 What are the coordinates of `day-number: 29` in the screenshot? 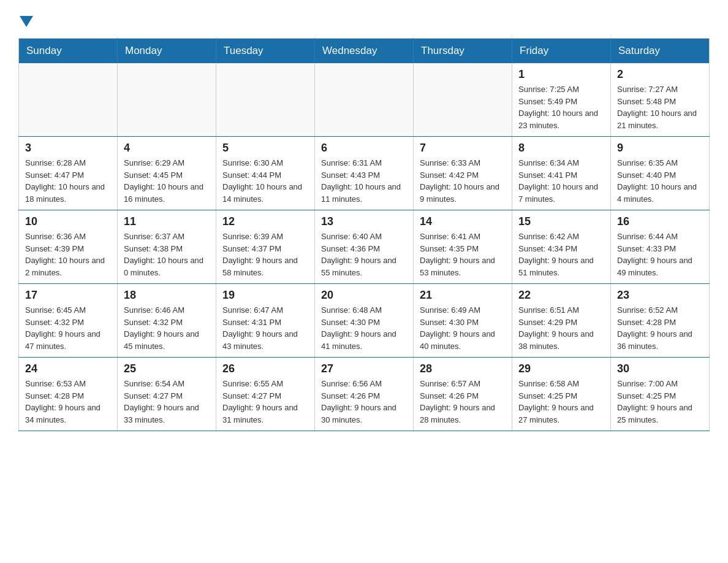 It's located at (561, 369).